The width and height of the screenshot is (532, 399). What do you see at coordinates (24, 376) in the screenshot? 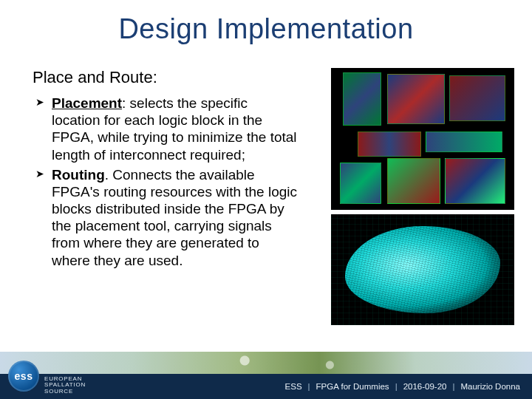
I see `ess-logo-icon: ess` at bounding box center [24, 376].